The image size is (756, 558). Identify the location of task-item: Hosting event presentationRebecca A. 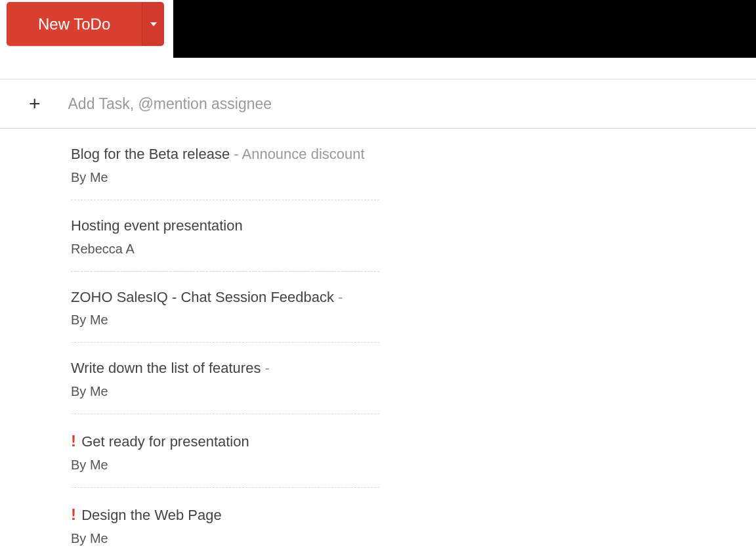
(225, 236).